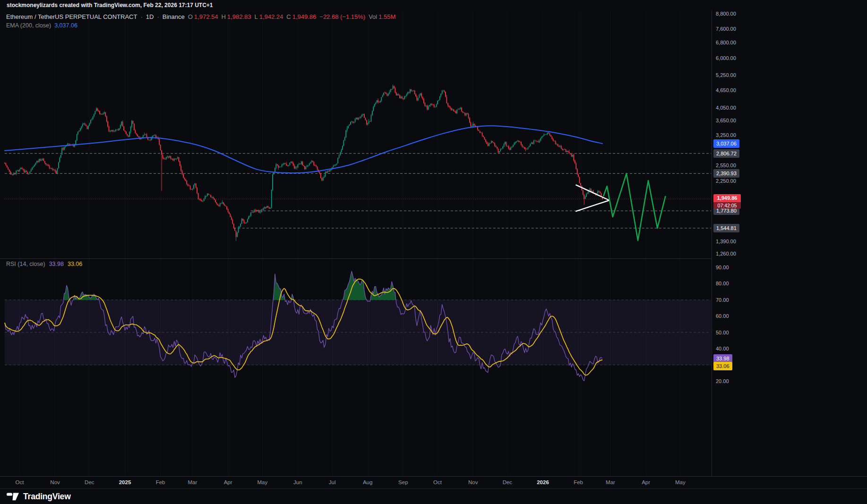 This screenshot has height=504, width=867. Describe the element at coordinates (726, 90) in the screenshot. I see `price-axis-label: 4,650.00` at that location.